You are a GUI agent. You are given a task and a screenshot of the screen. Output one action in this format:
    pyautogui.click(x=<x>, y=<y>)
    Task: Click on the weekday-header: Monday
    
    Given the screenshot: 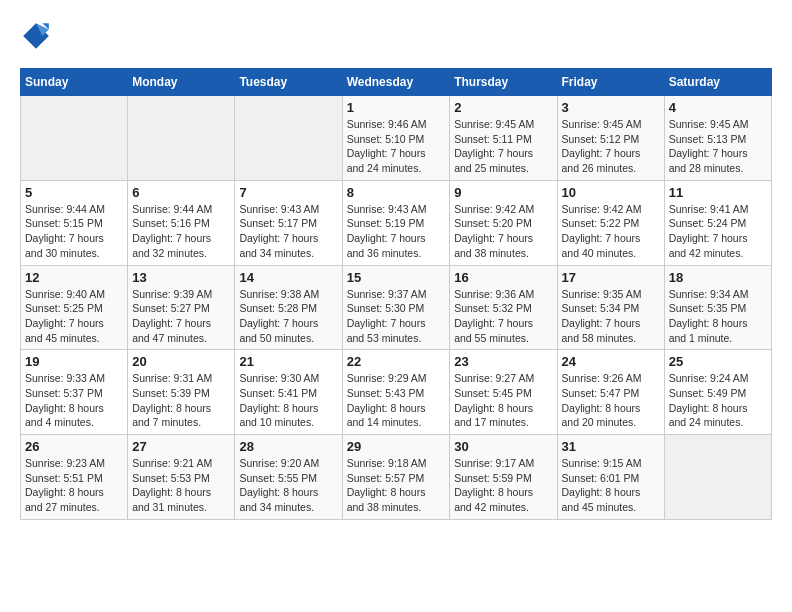 What is the action you would take?
    pyautogui.click(x=182, y=82)
    